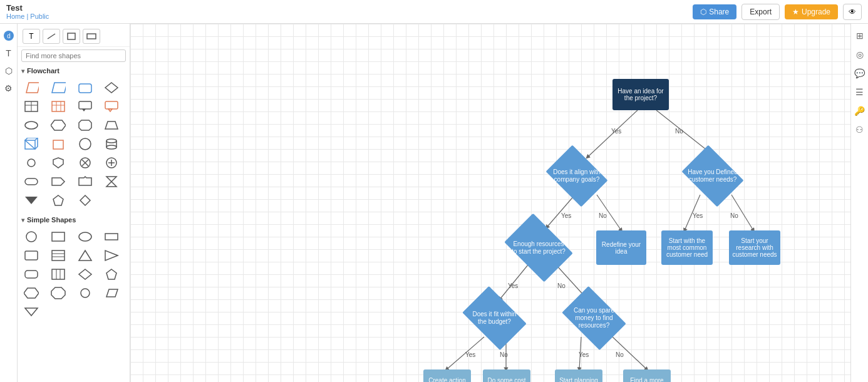 This screenshot has width=868, height=382. Describe the element at coordinates (31, 144) in the screenshot. I see `shape-rect-3d` at that location.